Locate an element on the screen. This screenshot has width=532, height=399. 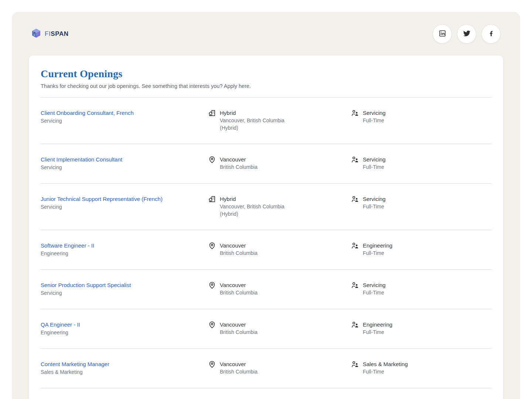
facebook-icon is located at coordinates (491, 34).